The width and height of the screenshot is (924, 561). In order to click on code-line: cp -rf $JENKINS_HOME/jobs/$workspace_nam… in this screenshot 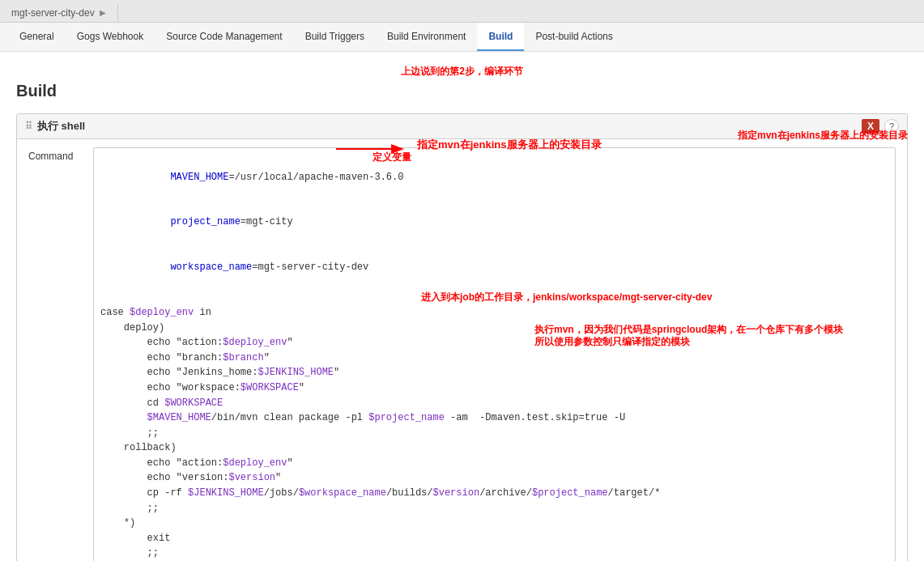, I will do `click(494, 494)`.